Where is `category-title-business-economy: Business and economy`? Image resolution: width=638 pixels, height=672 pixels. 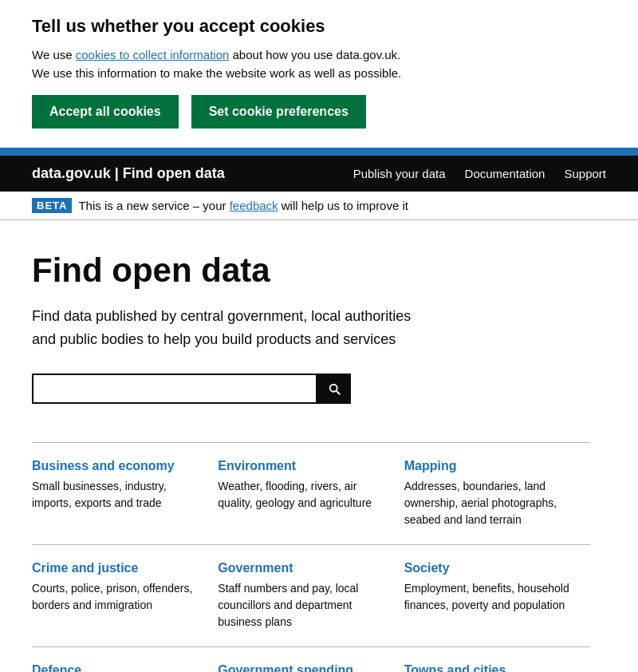 category-title-business-economy: Business and economy is located at coordinates (116, 466).